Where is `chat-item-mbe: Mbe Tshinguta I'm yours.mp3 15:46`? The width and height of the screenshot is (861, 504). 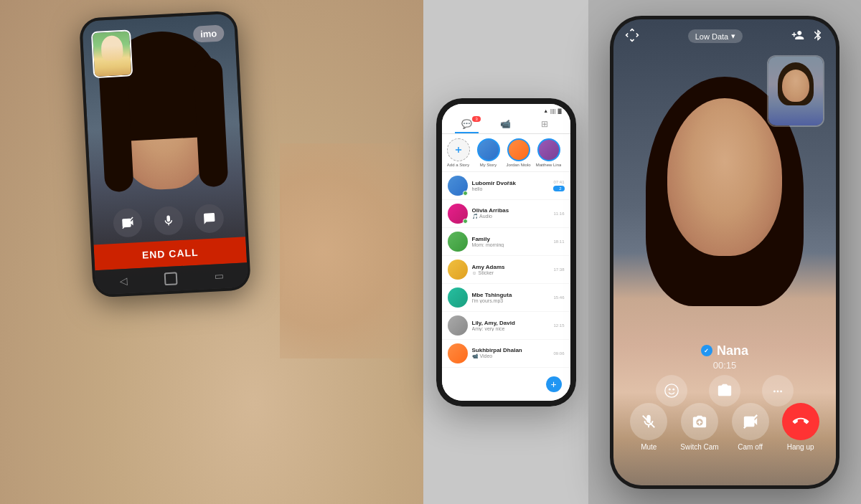 chat-item-mbe: Mbe Tshinguta I'm yours.mp3 15:46 is located at coordinates (507, 298).